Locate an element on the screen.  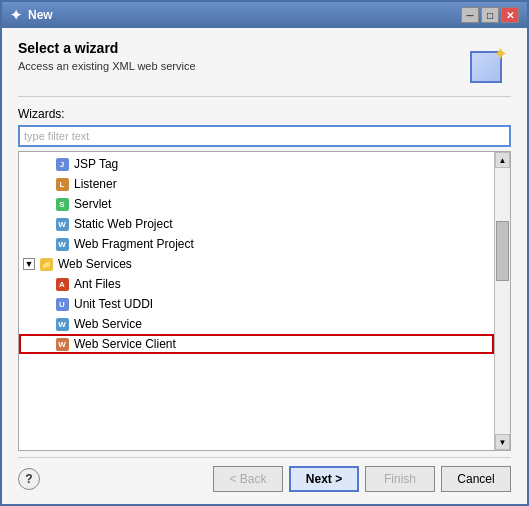
tree-item-unit-test-uddi: U Unit Test UDDI is located at coordinates (256, 304).